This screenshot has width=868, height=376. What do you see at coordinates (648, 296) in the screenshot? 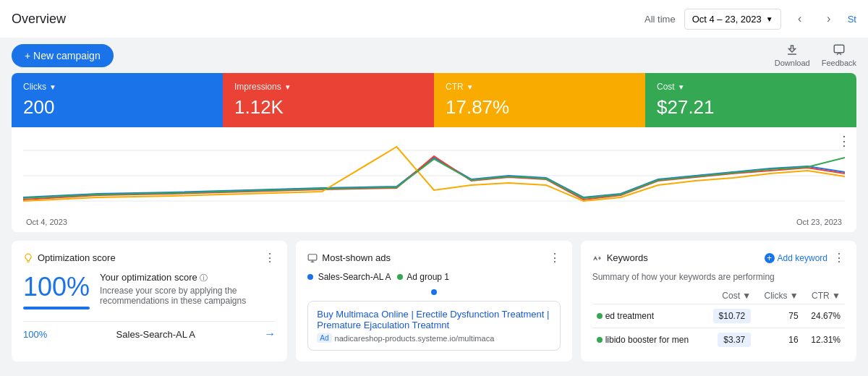
I see `col-keyword` at bounding box center [648, 296].